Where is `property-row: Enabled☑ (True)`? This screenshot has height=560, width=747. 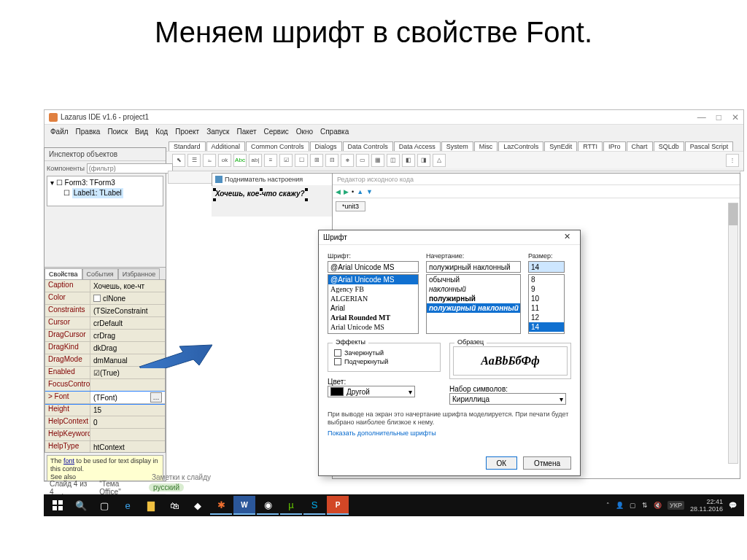 property-row: Enabled☑ (True) is located at coordinates (105, 373).